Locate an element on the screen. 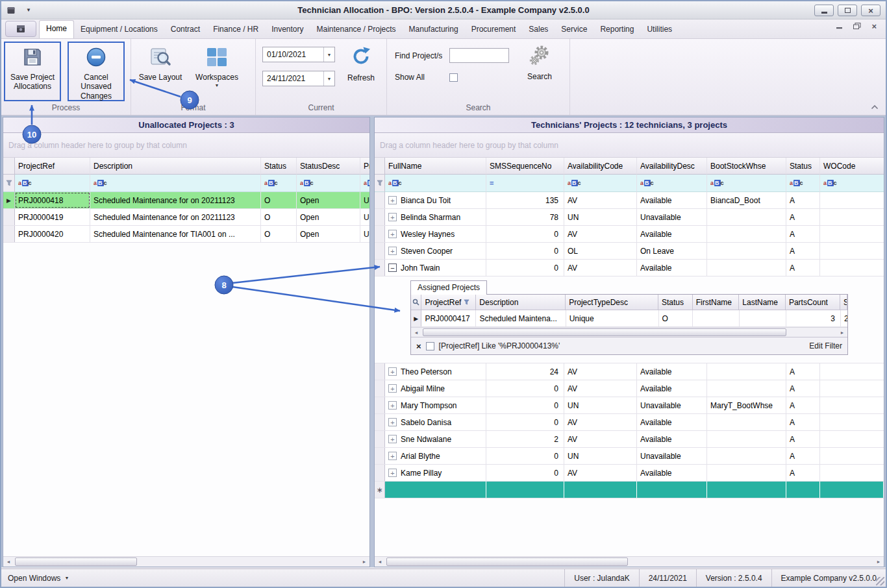  cell-projecttypedesc: Unique is located at coordinates (613, 318).